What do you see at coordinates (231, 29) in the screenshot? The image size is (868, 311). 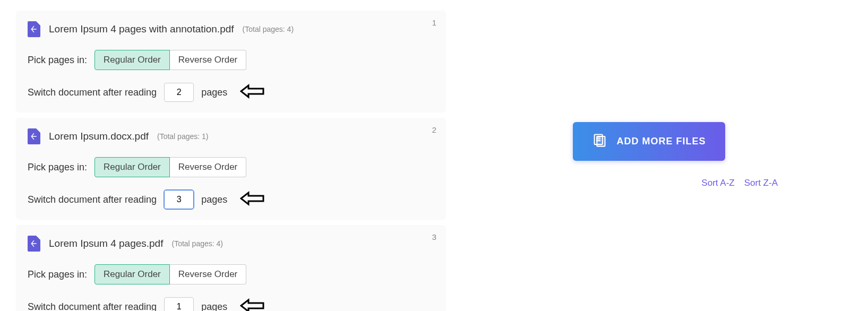 I see `file-header: Lorem Ipsum 4 pages with annotation.pdf …` at bounding box center [231, 29].